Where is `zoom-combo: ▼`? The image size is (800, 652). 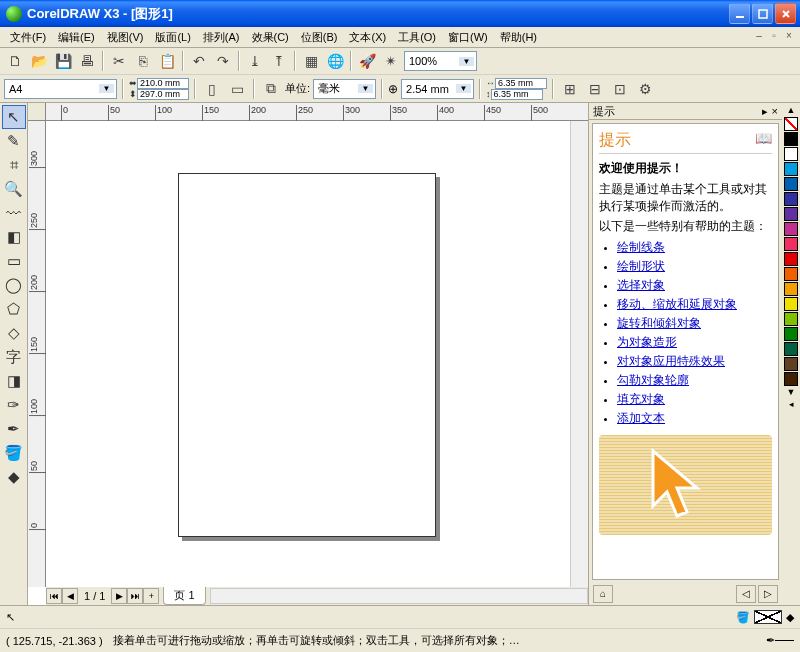
zoom-combo: ▼ is located at coordinates (440, 61).